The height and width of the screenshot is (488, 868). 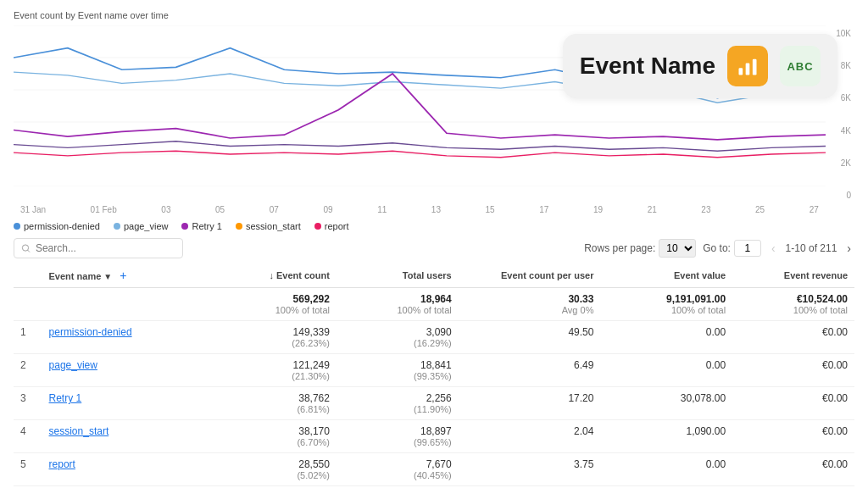 I want to click on pagination-controls: Rows per page: 10 25 50 Go to: ‹ 1-10 of…, so click(x=719, y=248).